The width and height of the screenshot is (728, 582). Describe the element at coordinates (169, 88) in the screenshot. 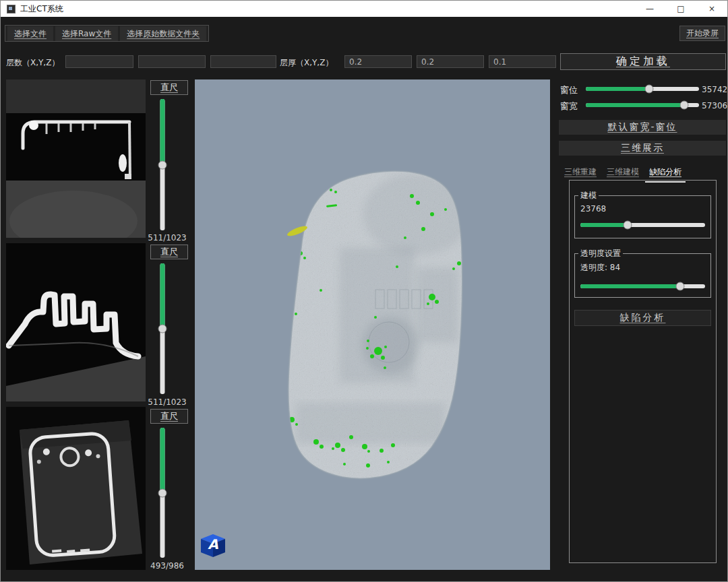

I see `ruler-label-1: 直尺` at that location.